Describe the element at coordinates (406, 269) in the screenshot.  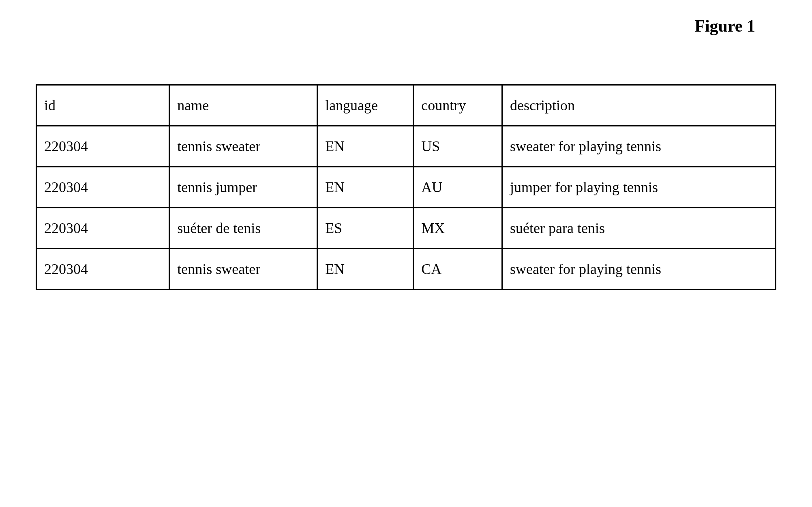
I see `table-row: 220304 tennis sweater EN CA sweater for …` at that location.